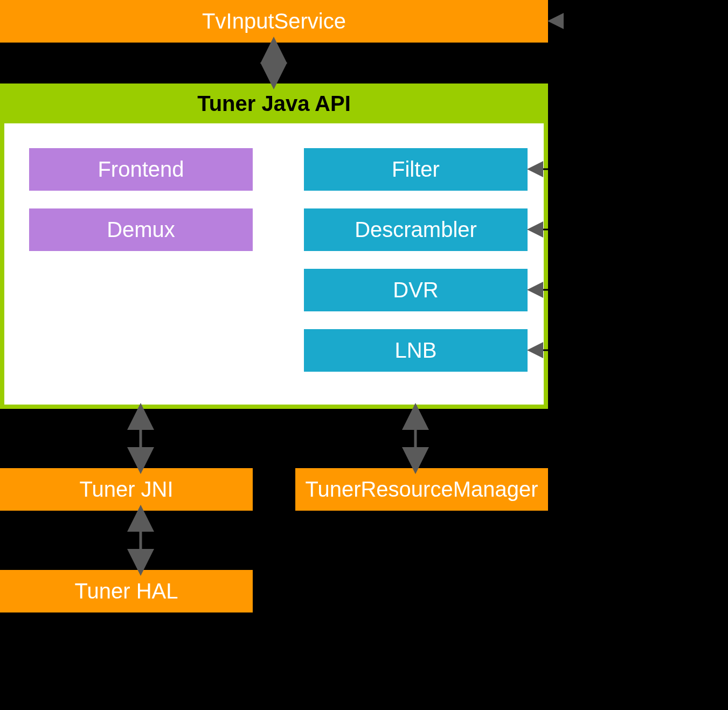 The height and width of the screenshot is (710, 728). Describe the element at coordinates (416, 229) in the screenshot. I see `descrambler-box: Descrambler` at that location.